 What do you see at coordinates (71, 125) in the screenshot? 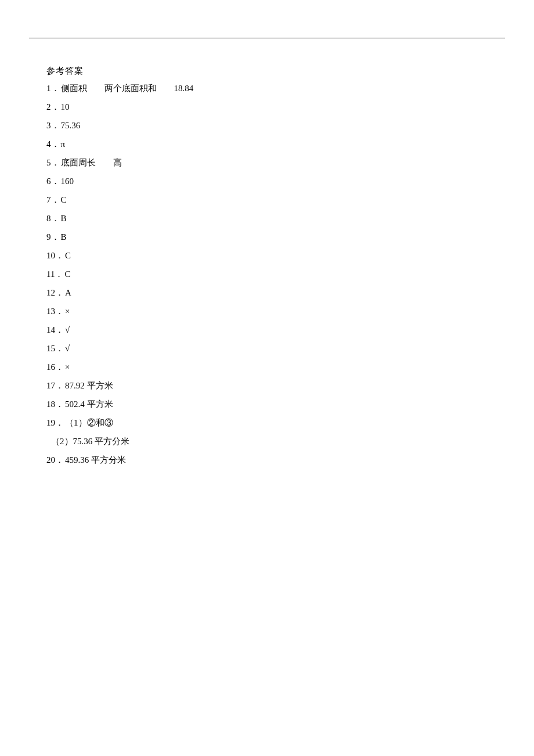
I see `answer-value: 75.36` at bounding box center [71, 125].